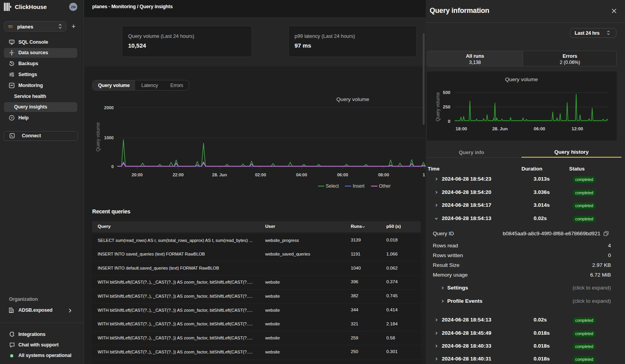  Describe the element at coordinates (424, 175) in the screenshot. I see `svg-text: 1` at that location.